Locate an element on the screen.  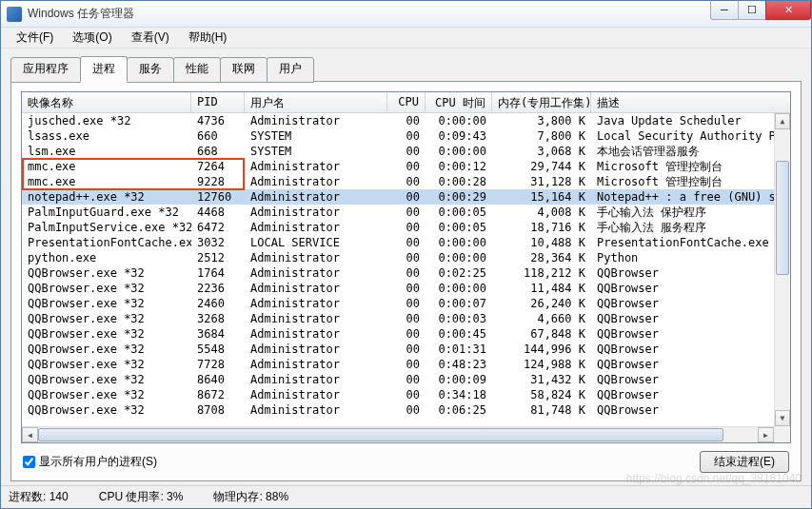
vertical-scrollbar: ▲ ▼ is located at coordinates (782, 270).